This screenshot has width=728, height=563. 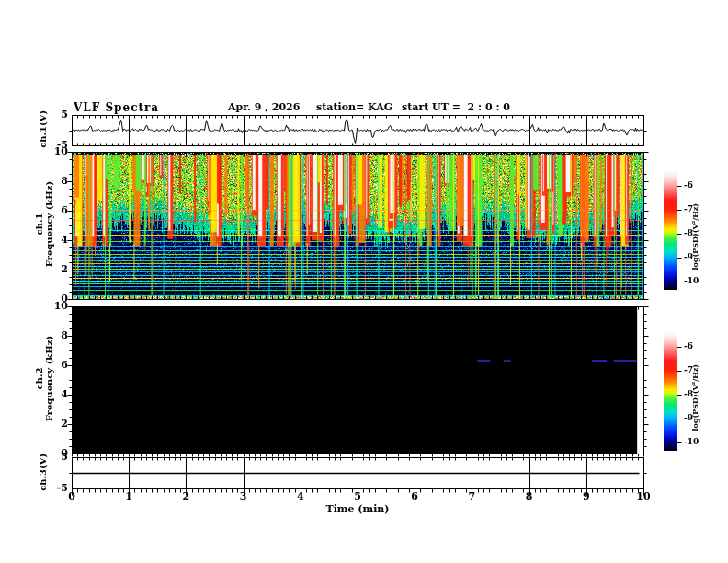 What do you see at coordinates (586, 497) in the screenshot?
I see `time-tick-label: 9` at bounding box center [586, 497].